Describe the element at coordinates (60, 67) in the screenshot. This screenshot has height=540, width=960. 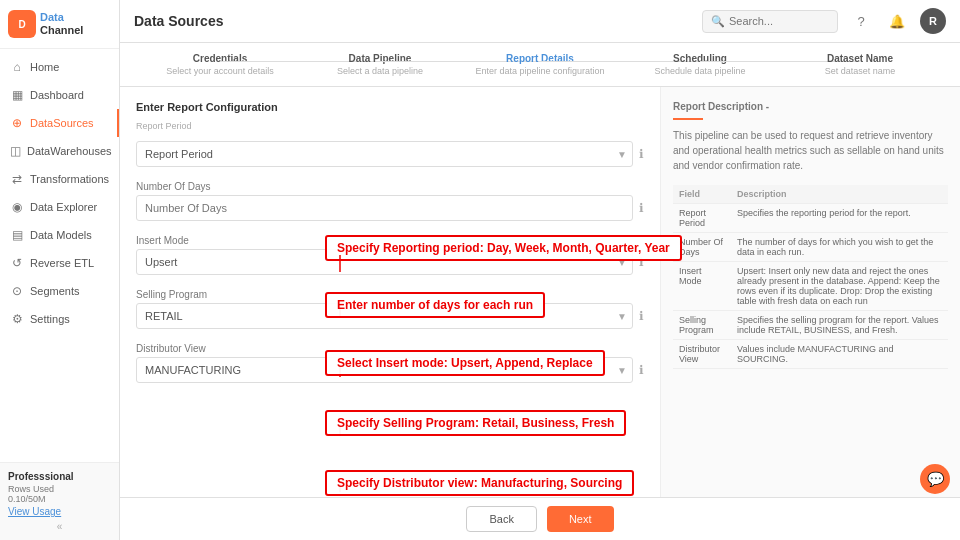
I see `sidebar-item-home: ⌂ Home` at that location.